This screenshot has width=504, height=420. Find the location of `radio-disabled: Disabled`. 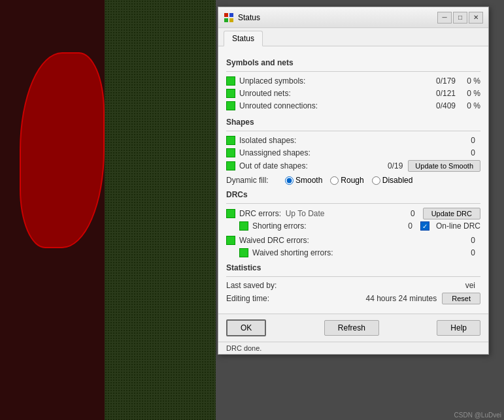

radio-disabled: Disabled is located at coordinates (392, 180).